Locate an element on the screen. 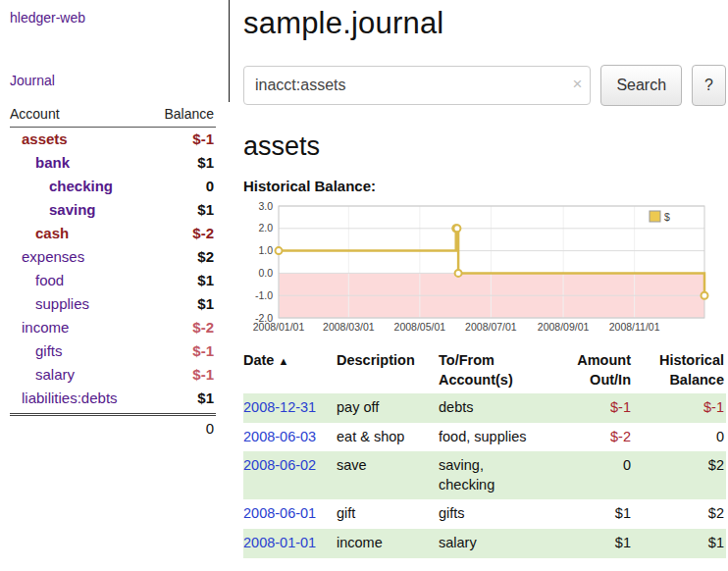  sort-ascending-icon: ▲ is located at coordinates (283, 361).